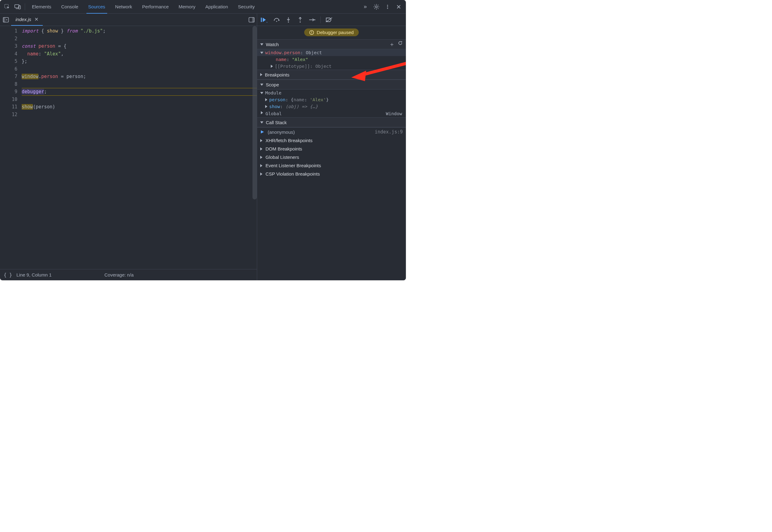 The width and height of the screenshot is (772, 532). What do you see at coordinates (388, 7) in the screenshot?
I see `kebab-menu-icon` at bounding box center [388, 7].